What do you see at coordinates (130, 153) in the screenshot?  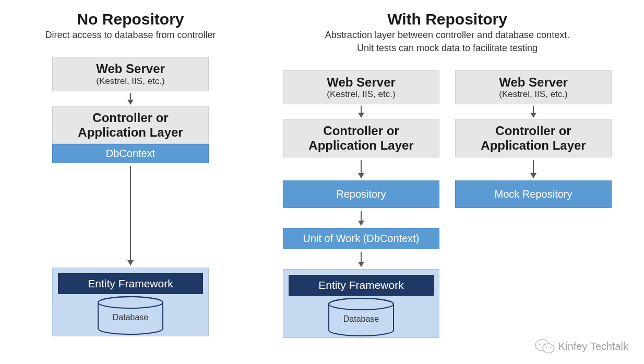 I see `dbcontext-box: DbContext` at bounding box center [130, 153].